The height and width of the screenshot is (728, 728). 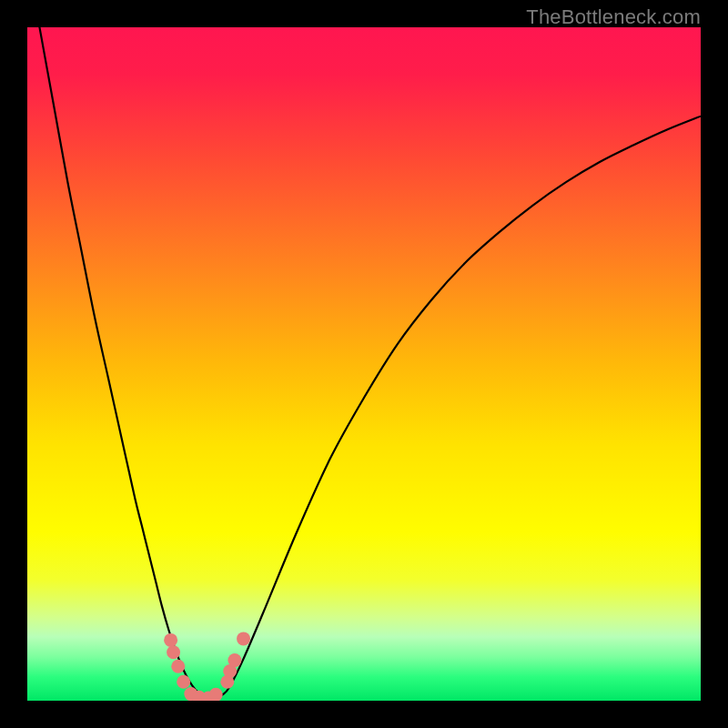 I want to click on data-markers, so click(x=207, y=666).